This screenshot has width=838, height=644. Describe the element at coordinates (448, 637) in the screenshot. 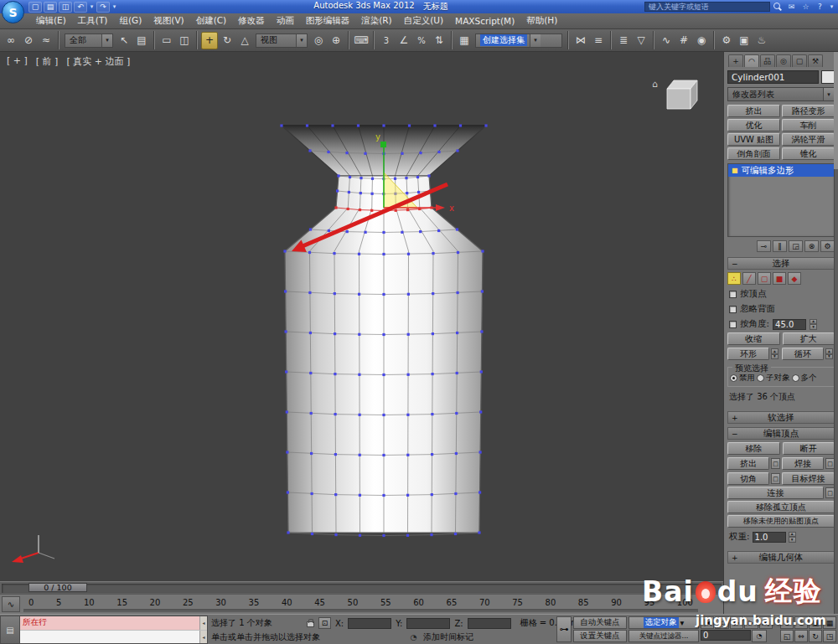

I see `add-time-tag: 添加时间标记` at that location.